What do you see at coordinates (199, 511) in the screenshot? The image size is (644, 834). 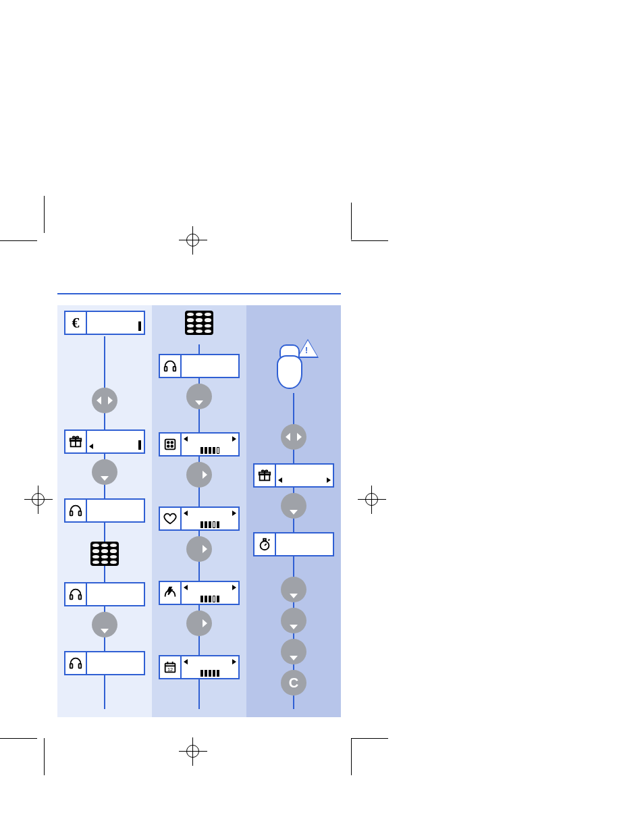 I see `flow-column-2: 12` at bounding box center [199, 511].